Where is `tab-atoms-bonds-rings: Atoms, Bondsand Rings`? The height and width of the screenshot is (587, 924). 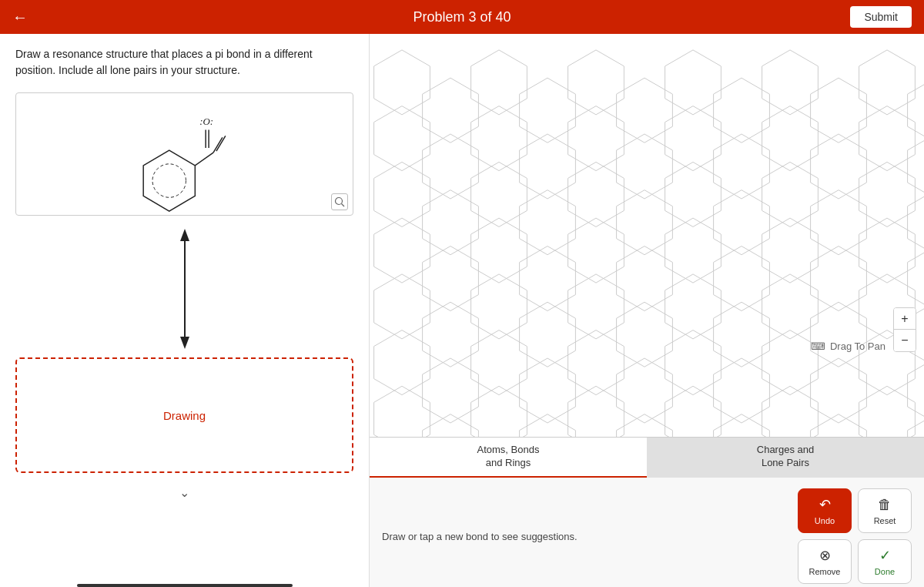 tab-atoms-bonds-rings: Atoms, Bondsand Rings is located at coordinates (508, 458).